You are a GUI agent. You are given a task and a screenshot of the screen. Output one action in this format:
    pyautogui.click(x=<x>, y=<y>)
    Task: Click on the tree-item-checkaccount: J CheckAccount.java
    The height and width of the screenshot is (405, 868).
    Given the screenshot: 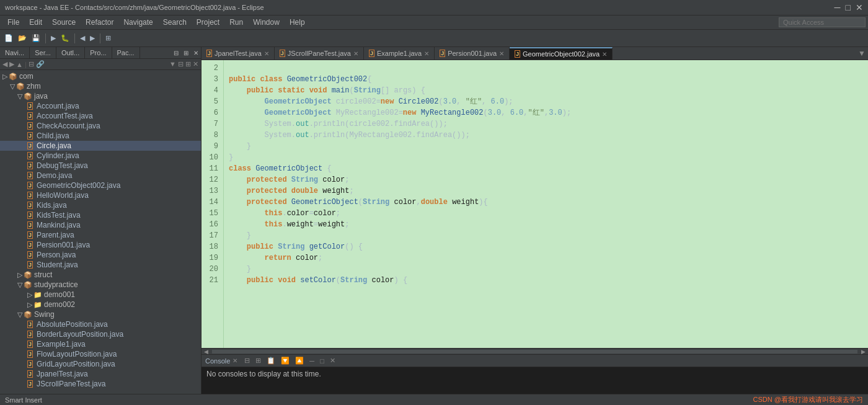 What is the action you would take?
    pyautogui.click(x=100, y=126)
    